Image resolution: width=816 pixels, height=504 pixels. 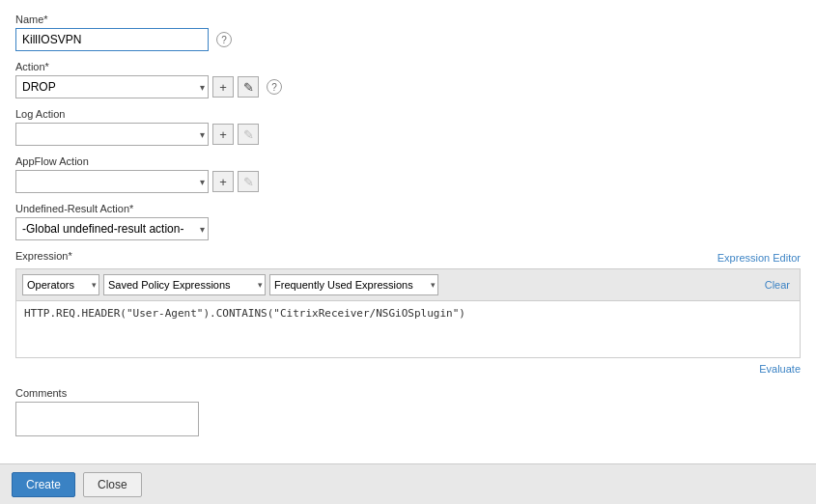 What do you see at coordinates (223, 87) in the screenshot?
I see `action-add-btn: +` at bounding box center [223, 87].